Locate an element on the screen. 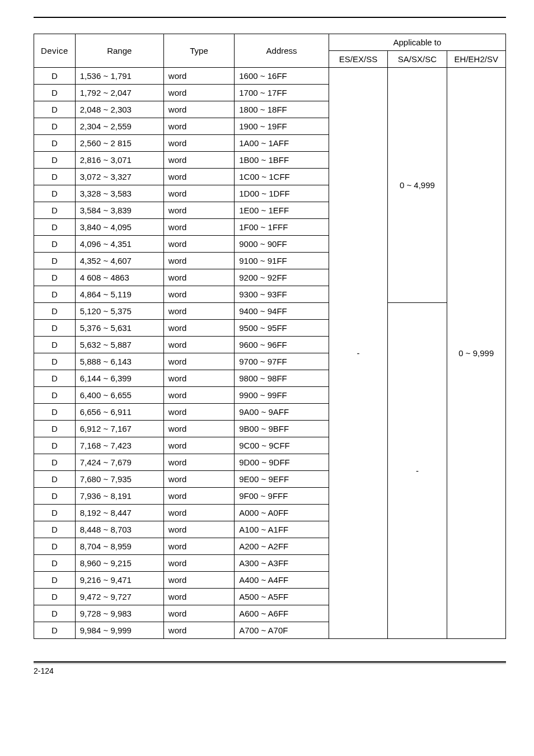  cell-range: 2,048 ~ 2,303 is located at coordinates (119, 110).